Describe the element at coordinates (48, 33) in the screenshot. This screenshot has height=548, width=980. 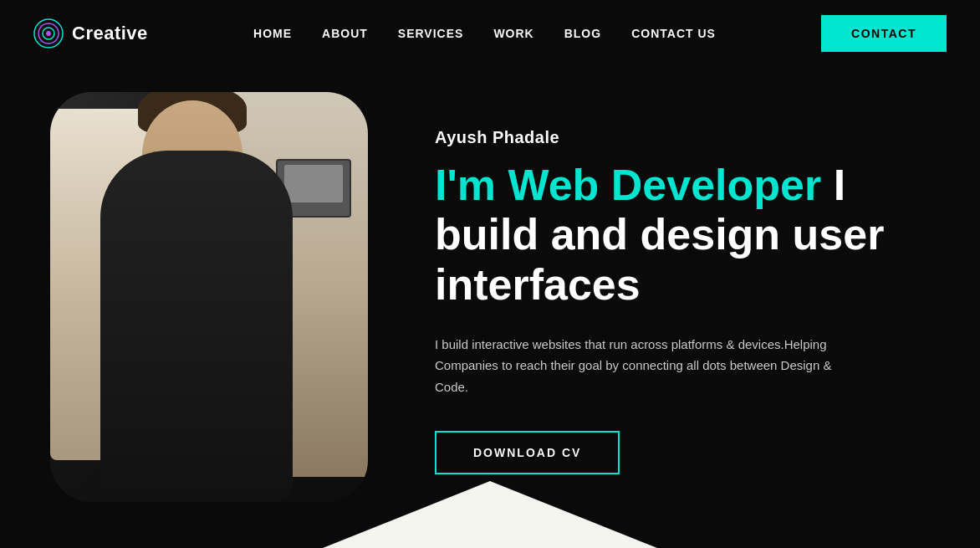
I see `spiral-icon` at that location.